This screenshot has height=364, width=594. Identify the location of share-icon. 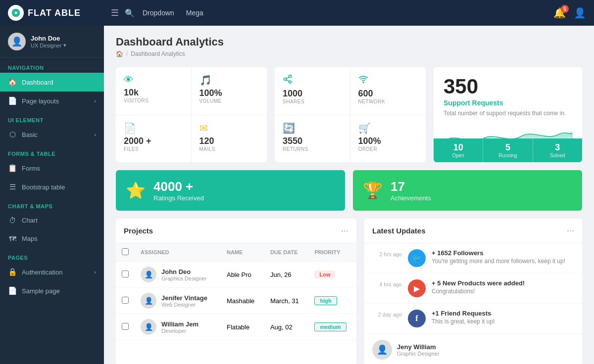
(312, 80).